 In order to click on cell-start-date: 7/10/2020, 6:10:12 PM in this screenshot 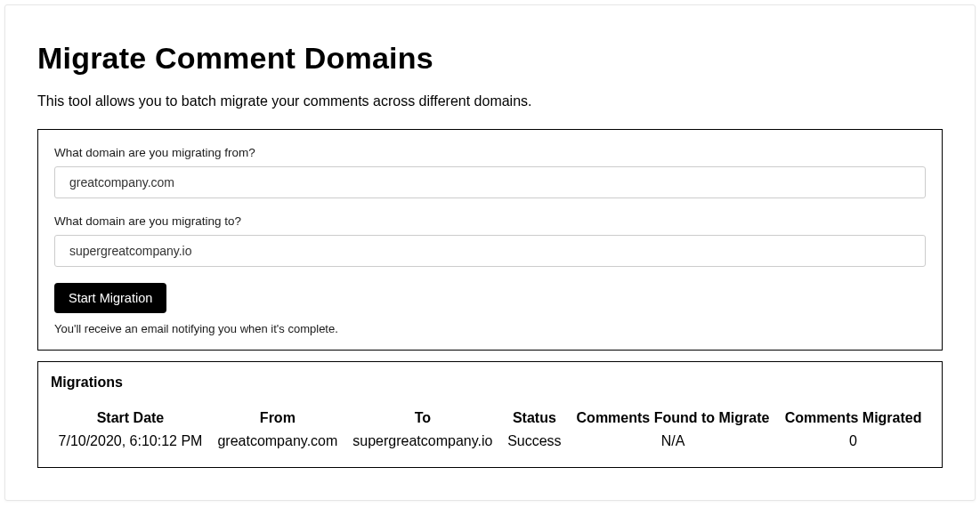, I will do `click(130, 442)`.